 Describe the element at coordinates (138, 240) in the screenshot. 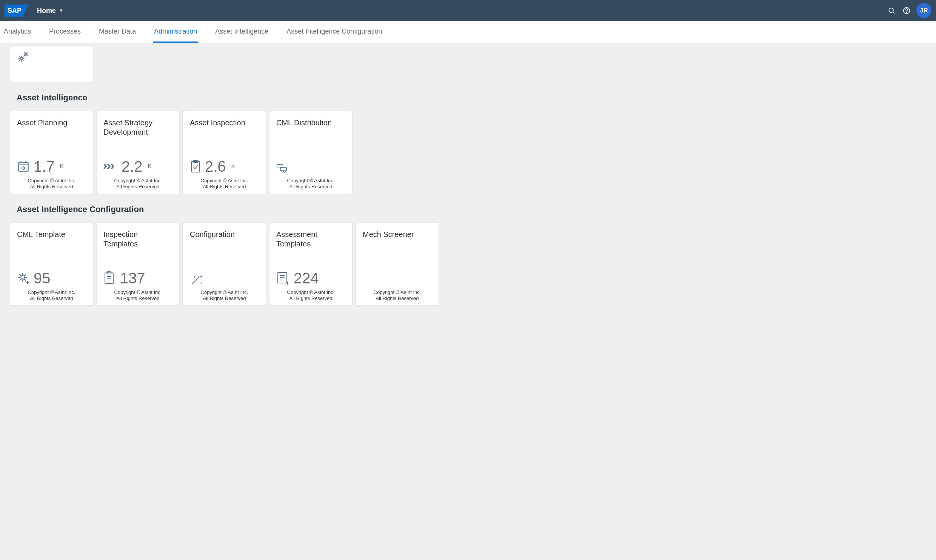

I see `tile-title: Inspection Templates` at that location.